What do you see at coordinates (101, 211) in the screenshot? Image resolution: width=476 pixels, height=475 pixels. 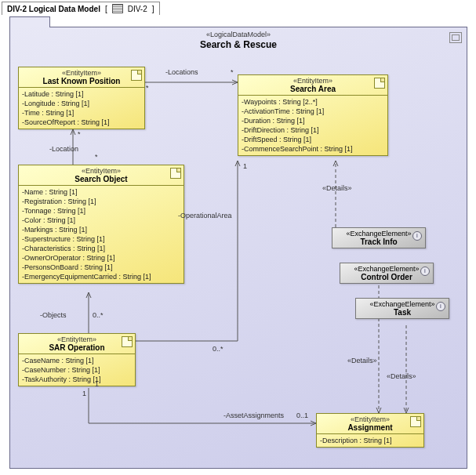 I see `attribute: -Tonnage : String [1]` at bounding box center [101, 211].